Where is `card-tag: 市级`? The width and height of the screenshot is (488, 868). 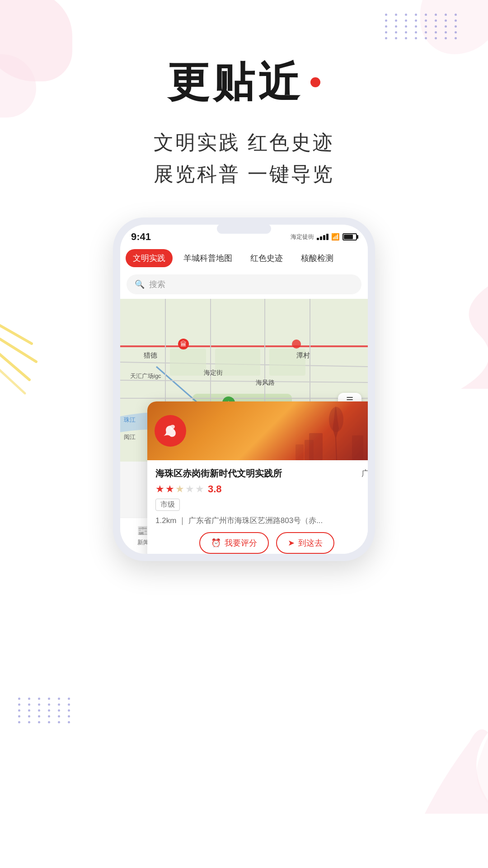 card-tag: 市级 is located at coordinates (168, 505).